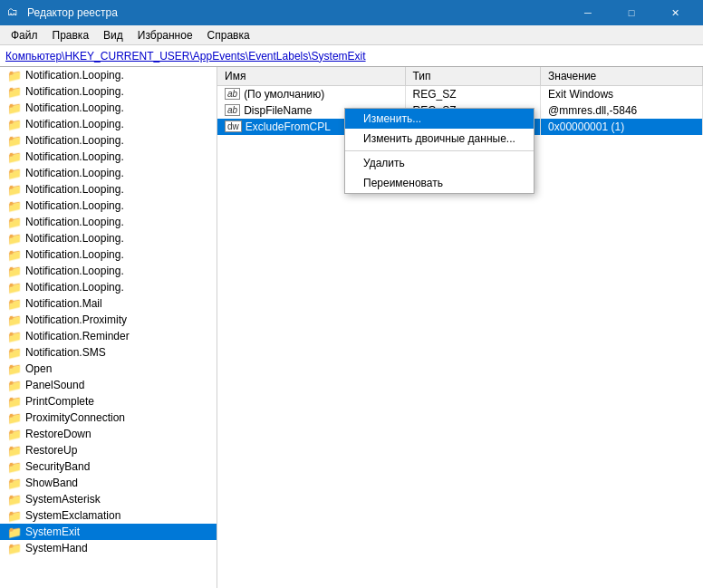 Image resolution: width=703 pixels, height=588 pixels. What do you see at coordinates (228, 35) in the screenshot?
I see `menu-help: Справка` at bounding box center [228, 35].